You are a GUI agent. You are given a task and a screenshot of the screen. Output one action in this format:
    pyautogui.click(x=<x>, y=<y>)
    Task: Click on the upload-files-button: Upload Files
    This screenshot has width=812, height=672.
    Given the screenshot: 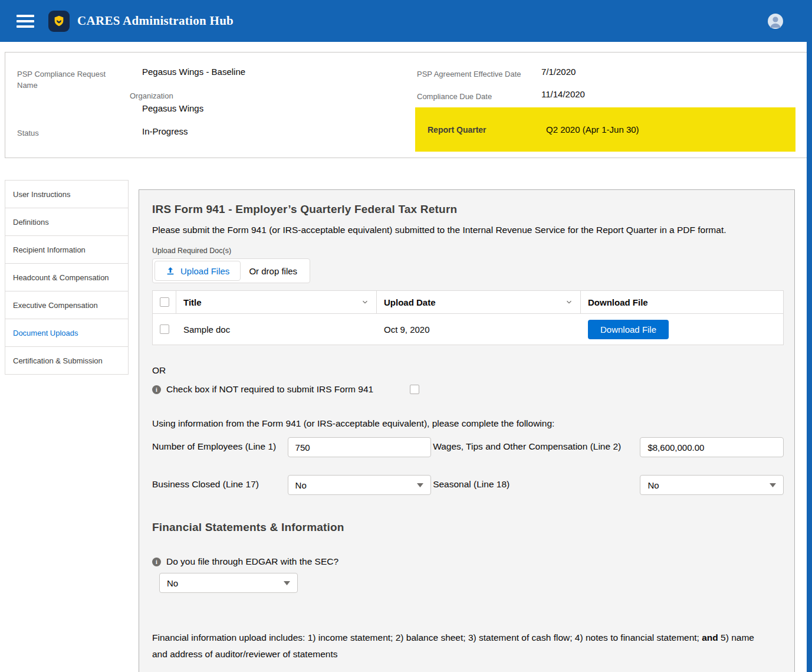 What is the action you would take?
    pyautogui.click(x=198, y=271)
    